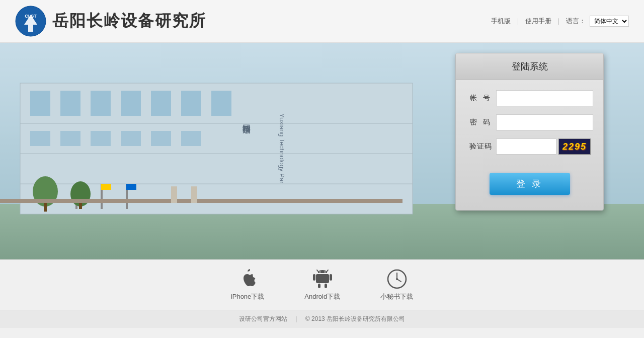 This screenshot has height=338, width=644. What do you see at coordinates (501, 21) in the screenshot?
I see `mobile-link: 手机版` at bounding box center [501, 21].